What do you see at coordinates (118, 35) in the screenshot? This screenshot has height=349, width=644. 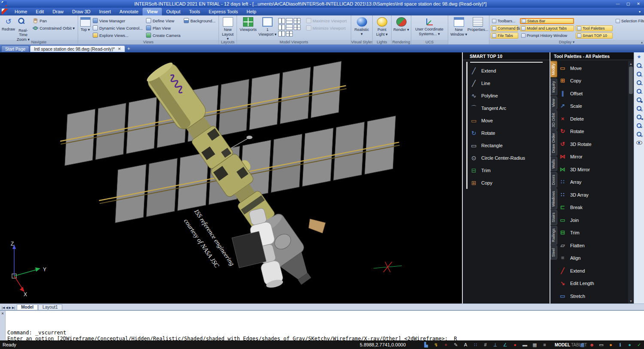 I see `explore-views-button: Explore Views...` at bounding box center [118, 35].